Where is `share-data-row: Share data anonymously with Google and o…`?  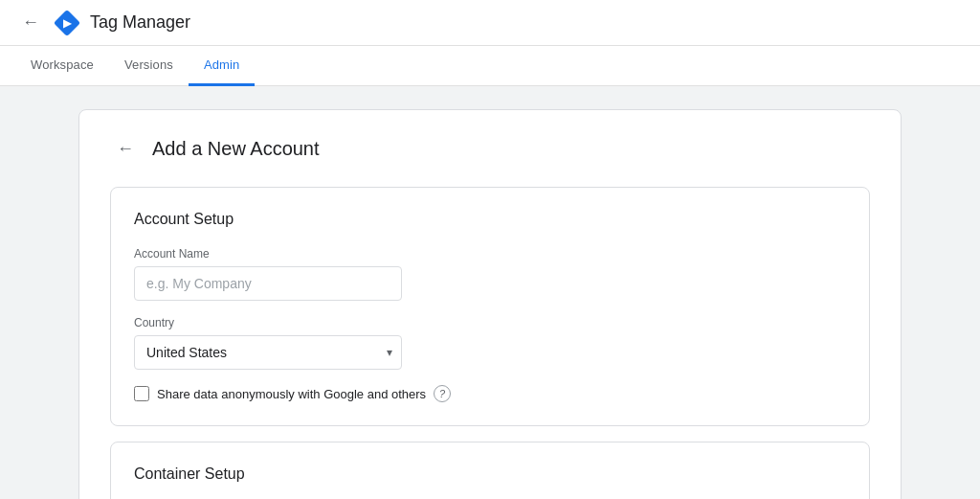 share-data-row: Share data anonymously with Google and o… is located at coordinates (490, 394).